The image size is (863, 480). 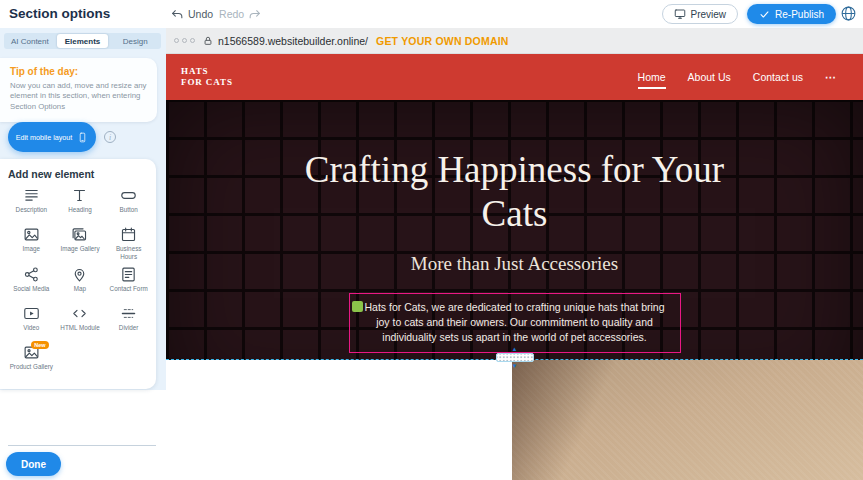 What do you see at coordinates (778, 77) in the screenshot?
I see `nav-contact-us: Contact us` at bounding box center [778, 77].